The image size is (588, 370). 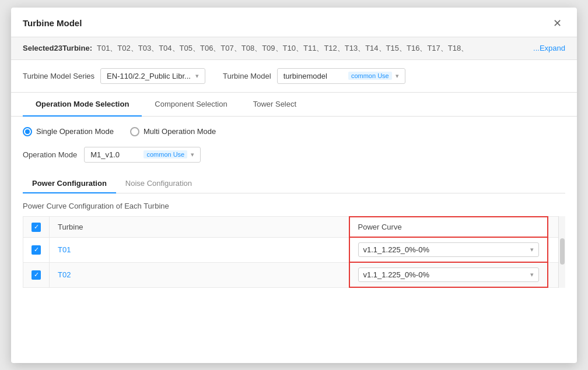 What do you see at coordinates (114, 76) in the screenshot?
I see `model-series-field: Turbine Model Series EN-110/2.2_Public L…` at bounding box center [114, 76].